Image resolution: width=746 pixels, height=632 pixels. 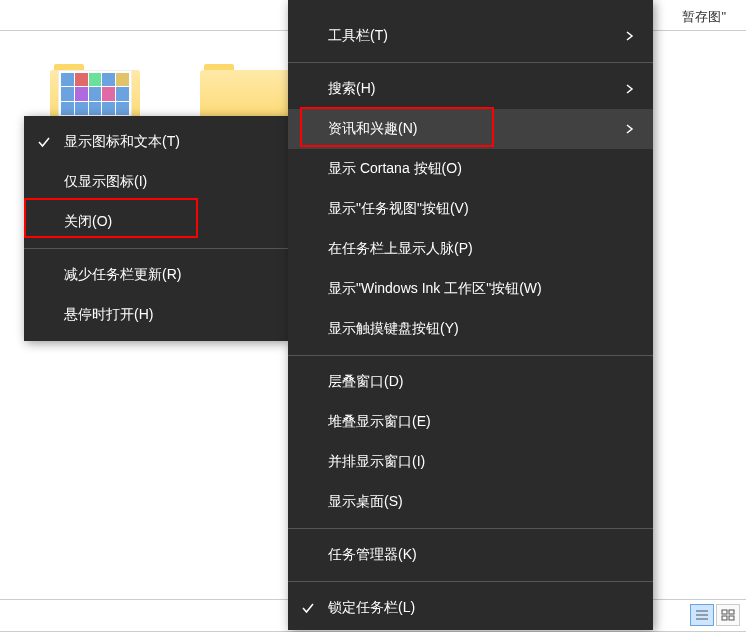 What do you see at coordinates (482, 555) in the screenshot?
I see `menu-item-label: 任务管理器(K)` at bounding box center [482, 555].